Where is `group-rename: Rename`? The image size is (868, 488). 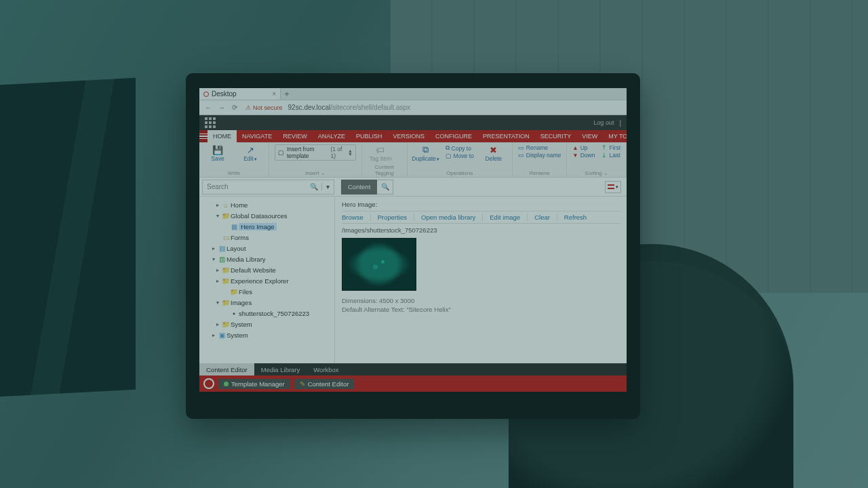 group-rename: Rename is located at coordinates (540, 174).